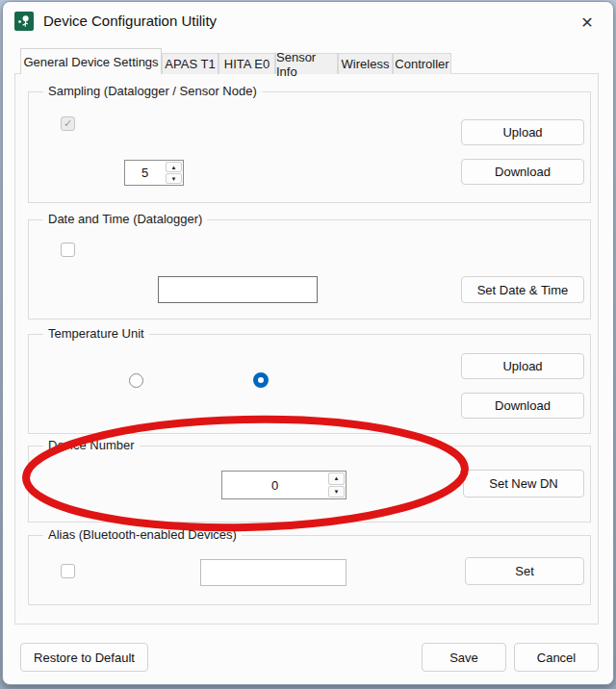  Describe the element at coordinates (67, 123) in the screenshot. I see `check-icon: ✓` at that location.